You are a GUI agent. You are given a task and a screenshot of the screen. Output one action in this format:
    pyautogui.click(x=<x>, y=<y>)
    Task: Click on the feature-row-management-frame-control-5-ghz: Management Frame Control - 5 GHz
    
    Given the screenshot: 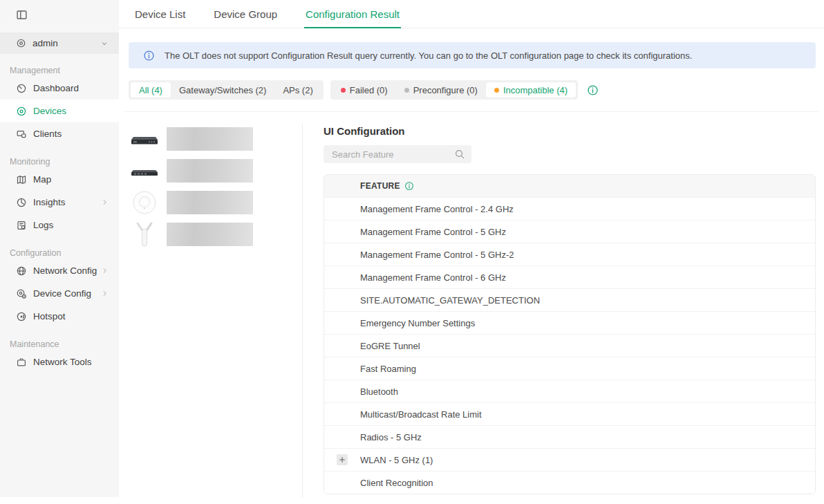 What is the action you would take?
    pyautogui.click(x=570, y=231)
    